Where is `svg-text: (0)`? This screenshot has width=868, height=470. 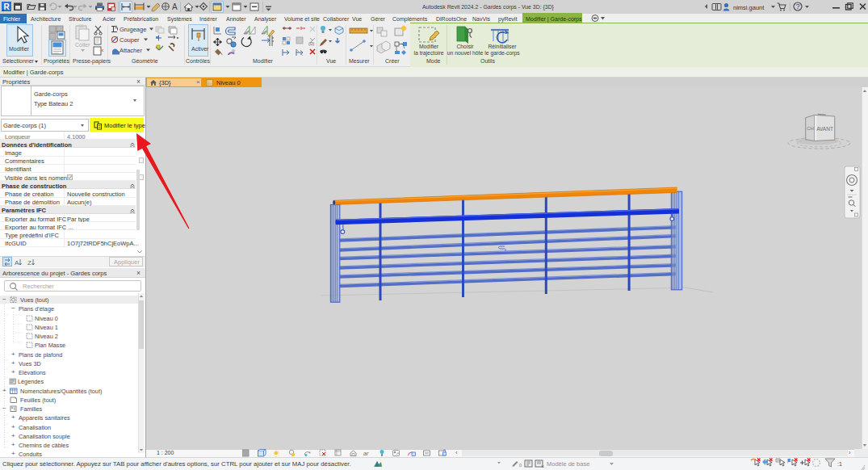 svg-text: (0) is located at coordinates (312, 44).